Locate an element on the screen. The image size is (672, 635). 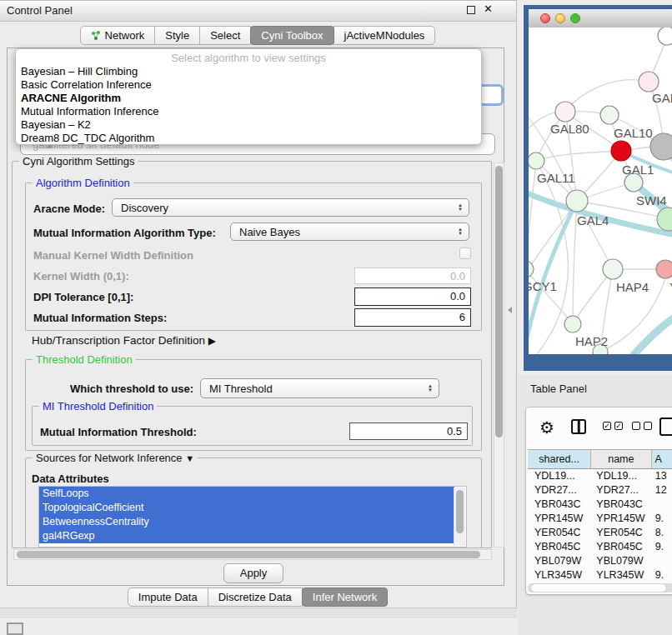
gear-icon: ⚙ is located at coordinates (547, 428).